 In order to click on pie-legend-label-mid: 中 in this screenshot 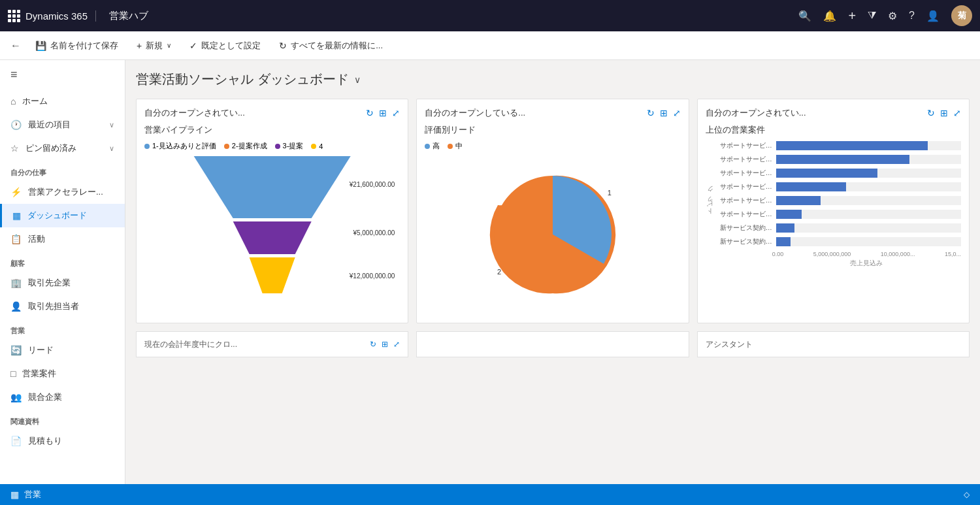, I will do `click(459, 146)`.